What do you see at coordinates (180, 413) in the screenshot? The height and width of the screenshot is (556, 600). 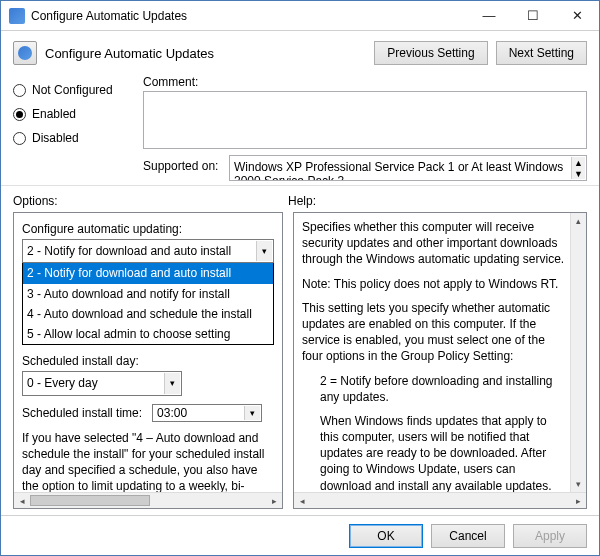 I see `sched-time-value: 03:00` at bounding box center [180, 413].